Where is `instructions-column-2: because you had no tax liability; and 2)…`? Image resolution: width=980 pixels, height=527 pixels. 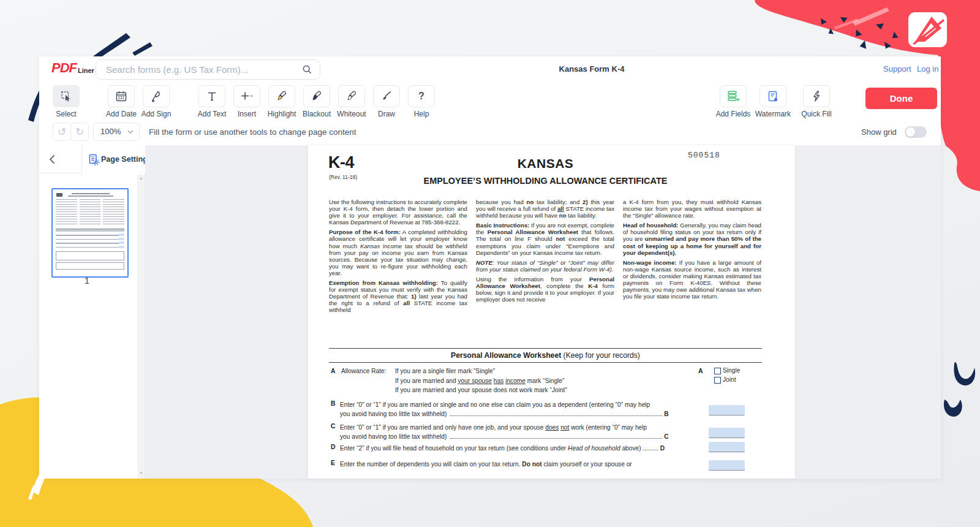
instructions-column-2: because you had no tax liability; and 2)… is located at coordinates (545, 252).